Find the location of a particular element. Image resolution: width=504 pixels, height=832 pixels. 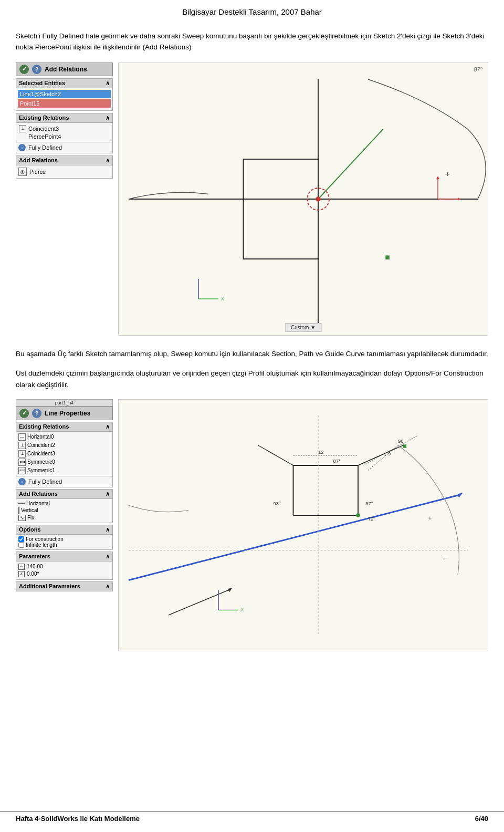

line-properties-header: ✓ ? Line Properties is located at coordinates (64, 413).